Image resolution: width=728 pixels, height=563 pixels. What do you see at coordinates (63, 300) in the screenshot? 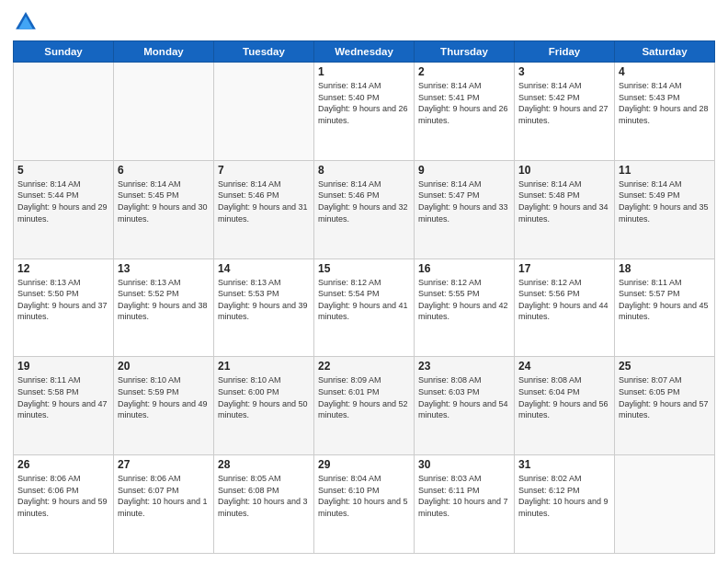
I see `day-info: Sunrise: 8:13 AMSunset: 5:50 PMDaylight:…` at bounding box center [63, 300].